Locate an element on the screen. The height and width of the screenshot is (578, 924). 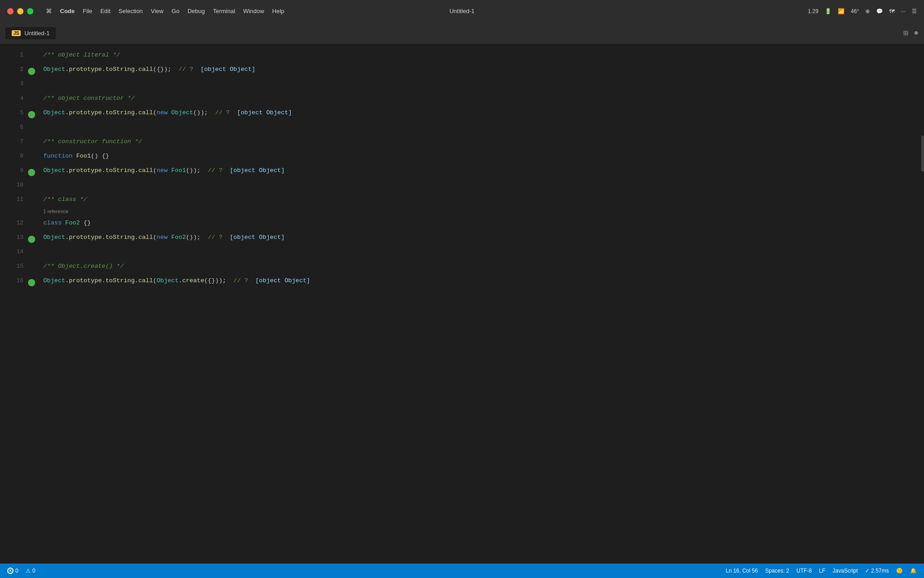
maximize-button is located at coordinates (30, 11).